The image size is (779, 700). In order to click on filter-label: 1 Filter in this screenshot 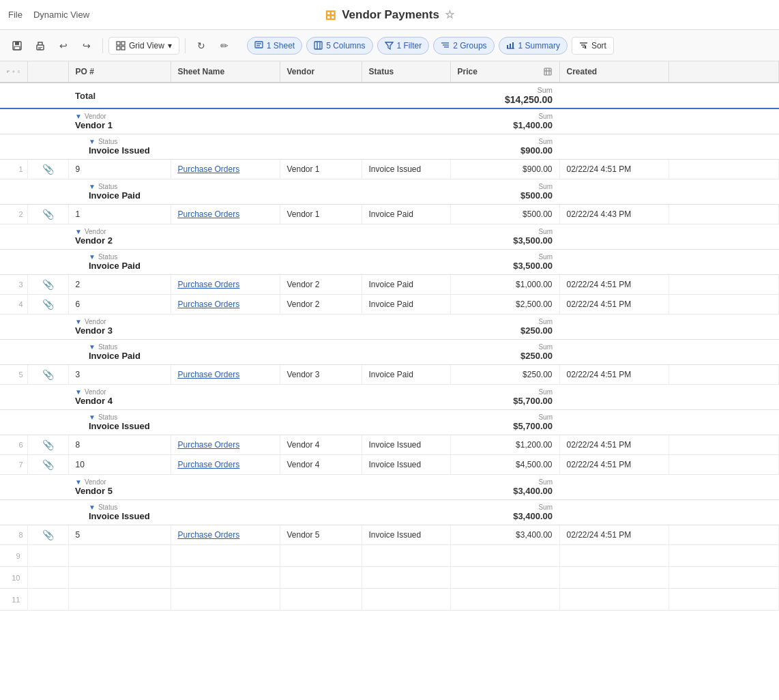, I will do `click(409, 46)`.